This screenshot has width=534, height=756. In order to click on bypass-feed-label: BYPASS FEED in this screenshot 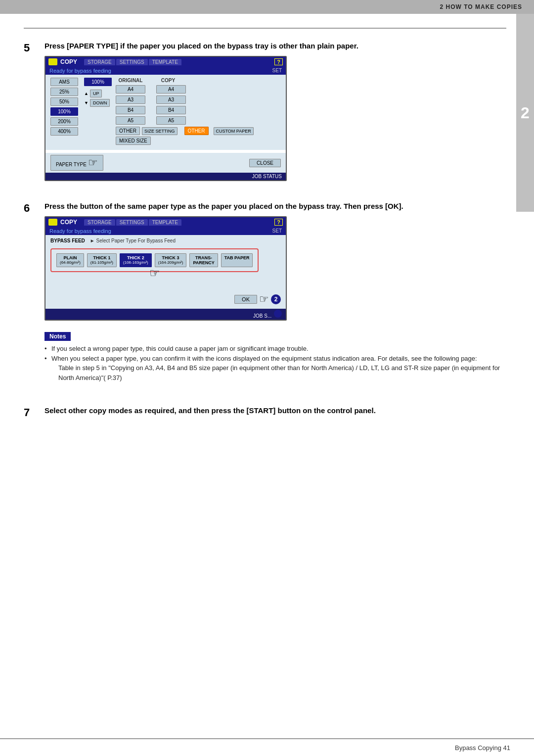, I will do `click(68, 240)`.